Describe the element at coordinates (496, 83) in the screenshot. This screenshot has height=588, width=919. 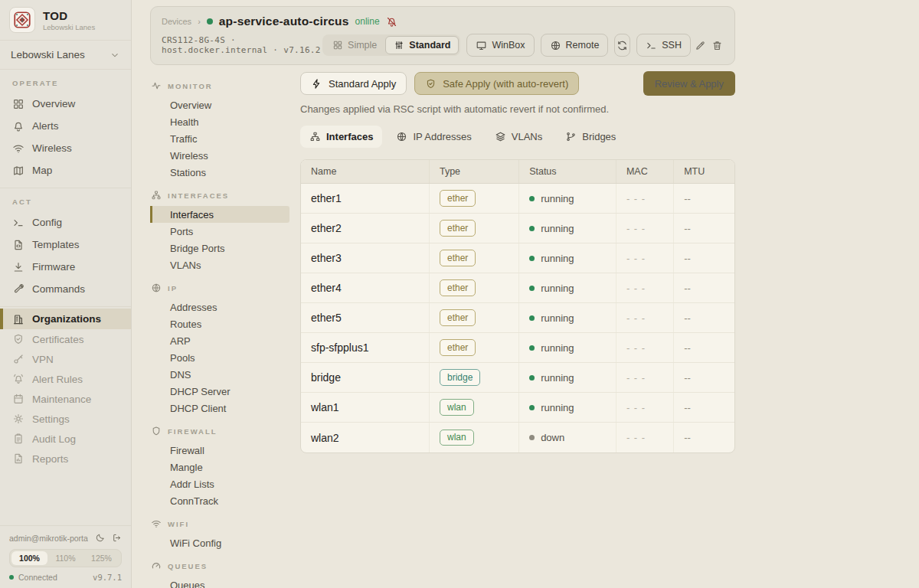
I see `safe-apply-button: Safe Apply (with auto-revert)` at that location.